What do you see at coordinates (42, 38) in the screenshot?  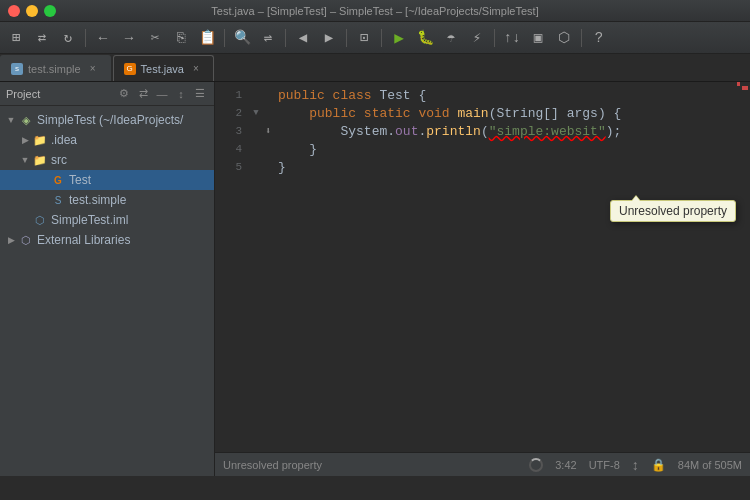 I see `sync-btn: ⇄` at bounding box center [42, 38].